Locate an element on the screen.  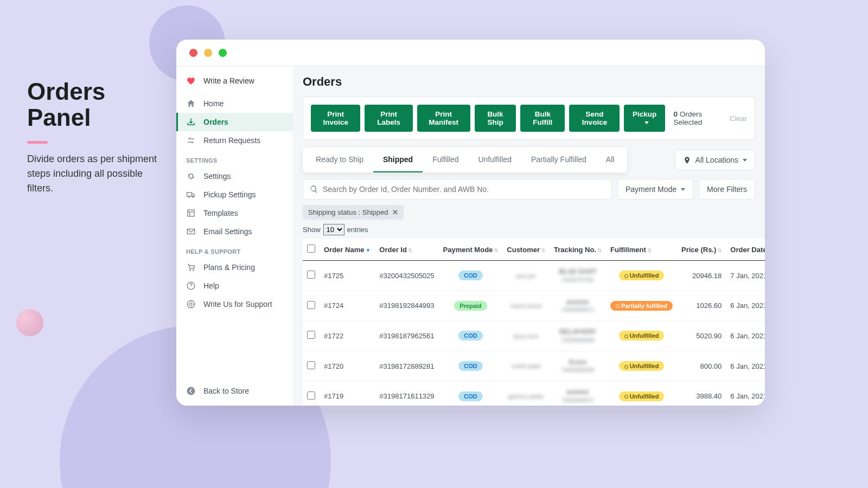
col-tracking: Tracking No.⇅ is located at coordinates (578, 249).